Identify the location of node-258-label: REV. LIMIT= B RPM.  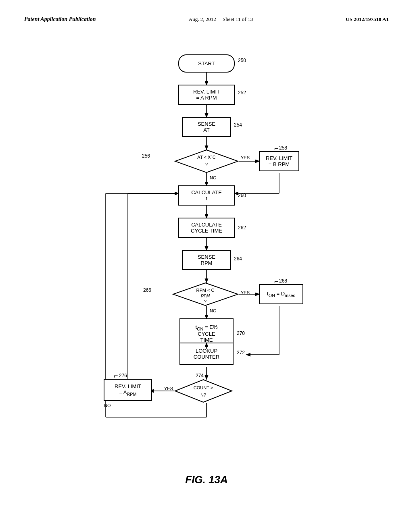
(279, 161).